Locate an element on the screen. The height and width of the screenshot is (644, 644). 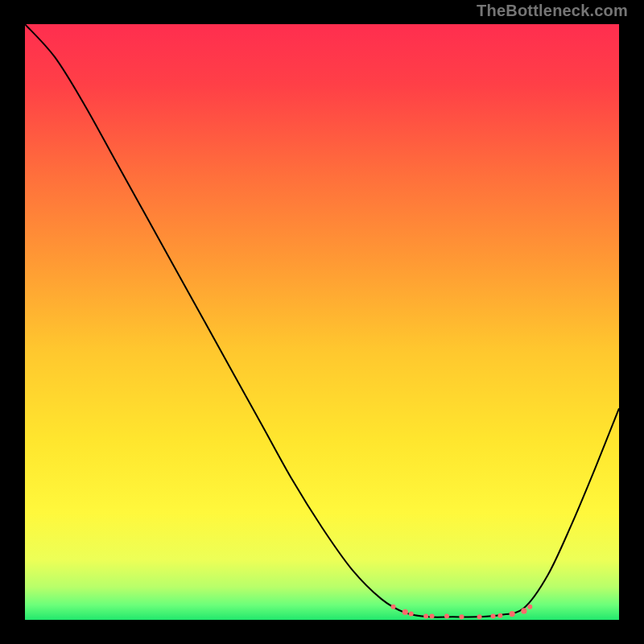
attribution-text: TheBottleneck.com is located at coordinates (552, 11).